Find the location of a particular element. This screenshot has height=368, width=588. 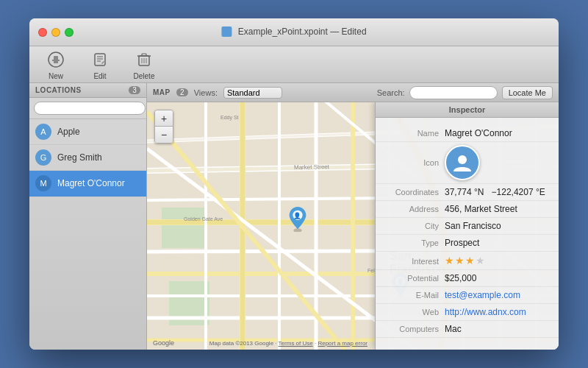

svg-text: Market Street is located at coordinates (312, 167).